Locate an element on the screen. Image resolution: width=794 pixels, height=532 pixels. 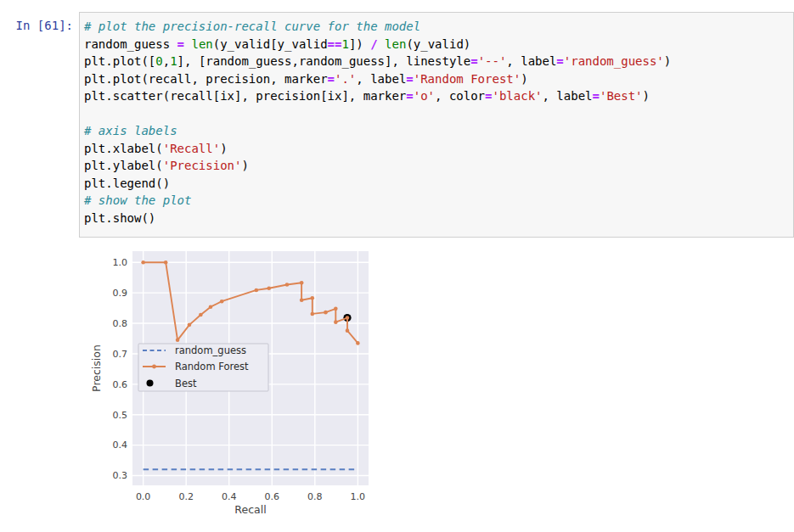
code-token-plain: (y_valid[y_valid is located at coordinates (270, 44).